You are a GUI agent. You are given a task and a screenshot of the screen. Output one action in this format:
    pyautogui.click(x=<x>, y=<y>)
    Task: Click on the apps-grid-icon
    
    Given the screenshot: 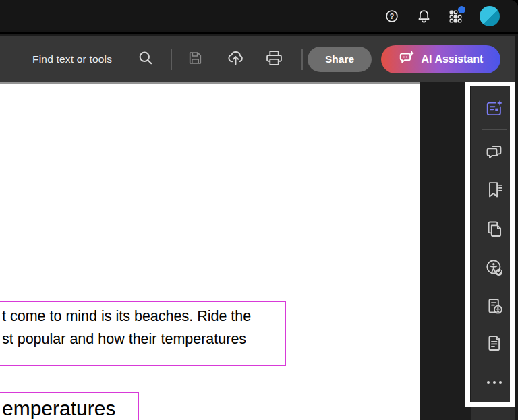 What is the action you would take?
    pyautogui.click(x=456, y=16)
    